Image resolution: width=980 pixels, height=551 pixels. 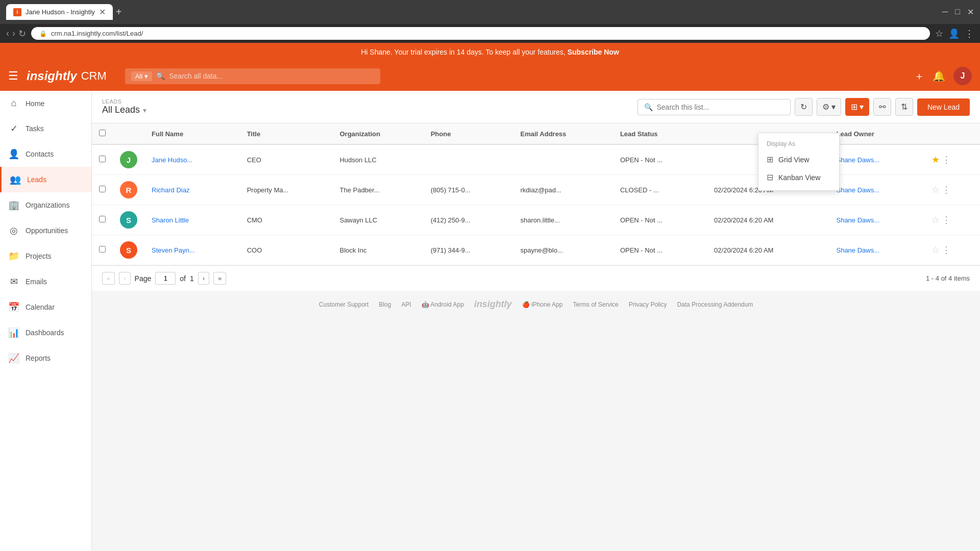 I want to click on grid-view-option: ⊞ Grid View, so click(x=799, y=159).